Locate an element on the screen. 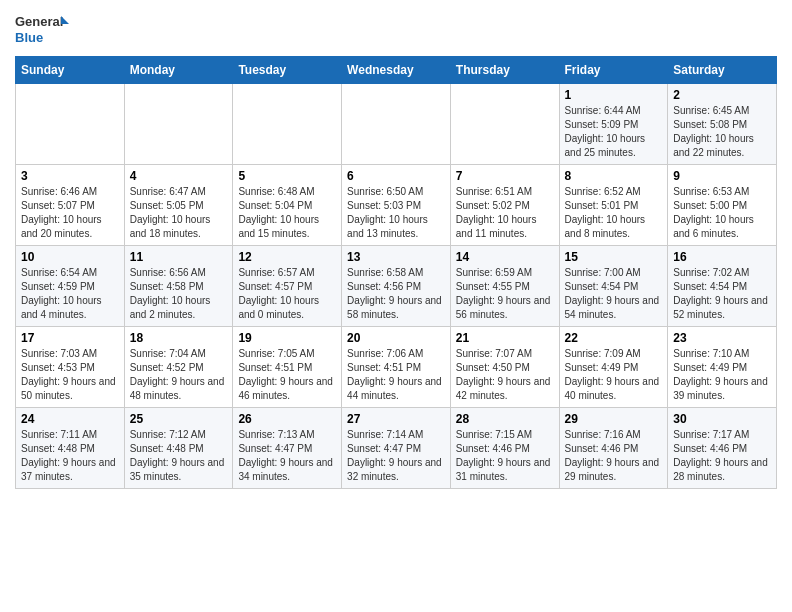 The height and width of the screenshot is (612, 792). day-number: 26 is located at coordinates (287, 419).